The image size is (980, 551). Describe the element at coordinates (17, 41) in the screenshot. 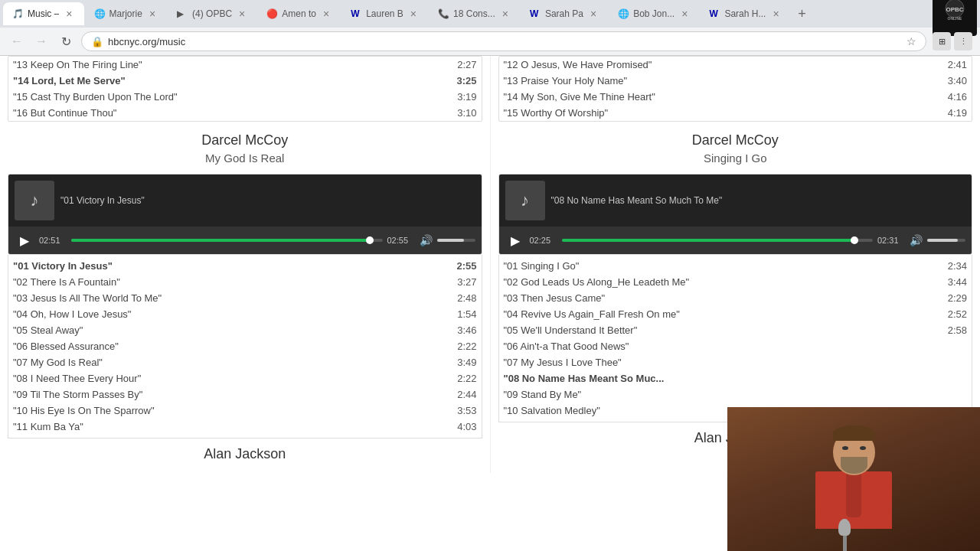

I see `back-button: ←` at that location.